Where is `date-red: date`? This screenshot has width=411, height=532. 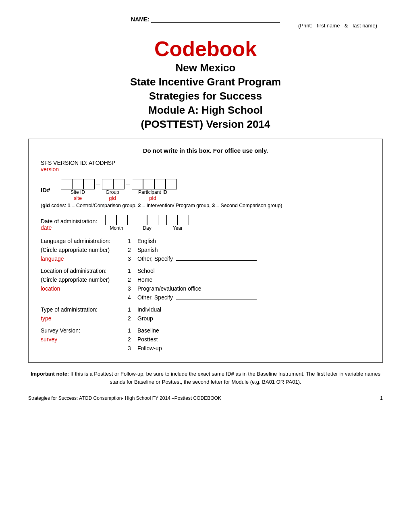
date-red: date is located at coordinates (69, 228).